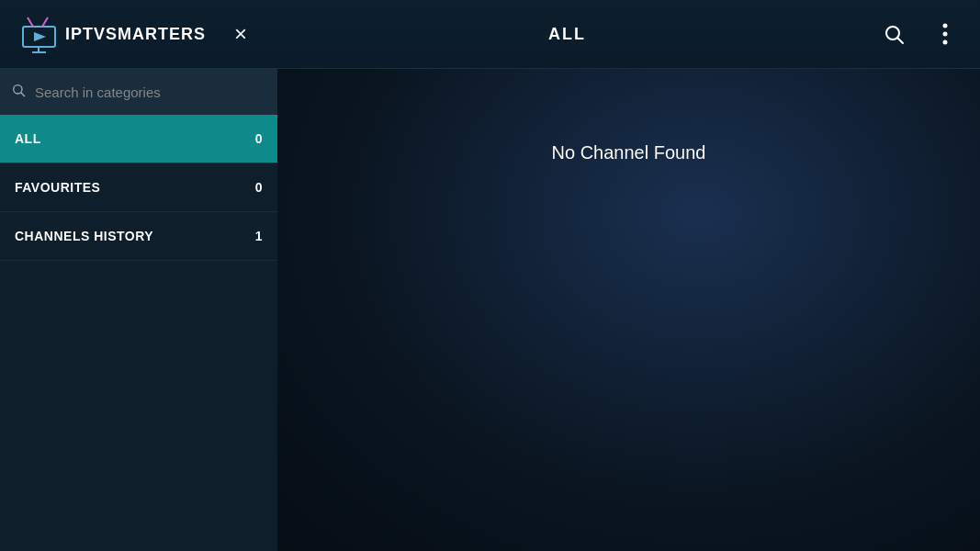  I want to click on category-item-all: ALL 0, so click(139, 140).